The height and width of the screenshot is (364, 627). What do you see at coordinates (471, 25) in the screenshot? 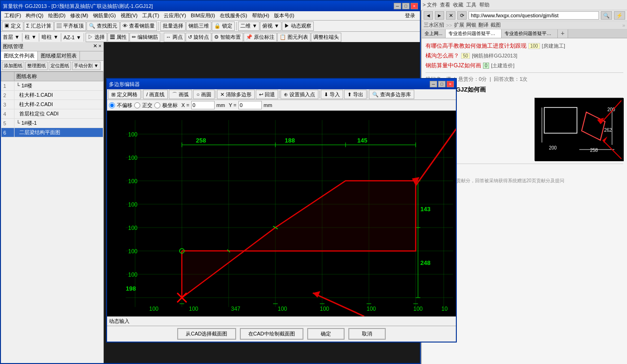
I see `quick-link-netbank: 网银` at bounding box center [471, 25].